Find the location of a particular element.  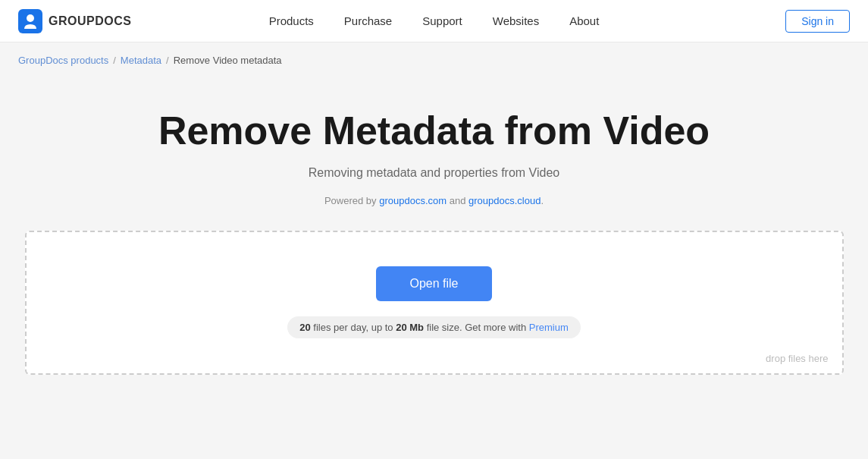

main-nav: Products Purchase Support Websites About is located at coordinates (434, 21).